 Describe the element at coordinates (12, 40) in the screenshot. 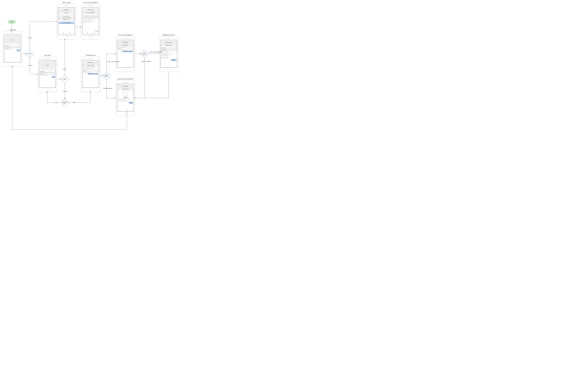

I see `logo-placeholder: Logo` at that location.